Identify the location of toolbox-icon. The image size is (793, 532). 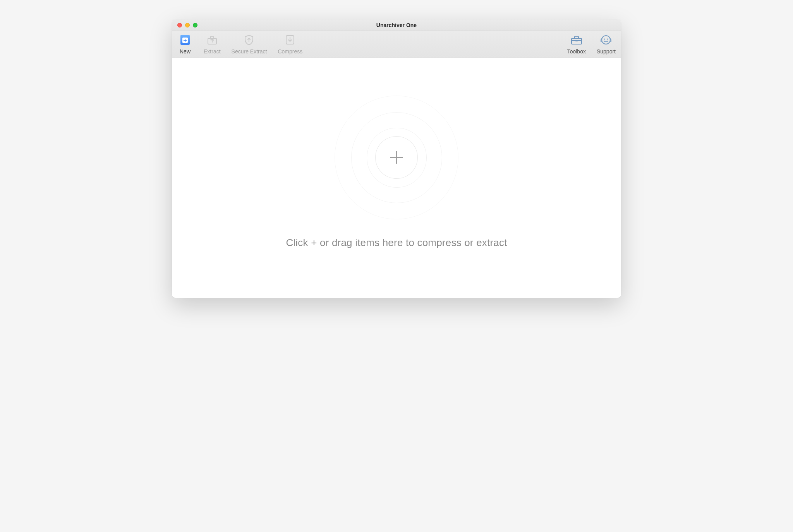
(577, 40).